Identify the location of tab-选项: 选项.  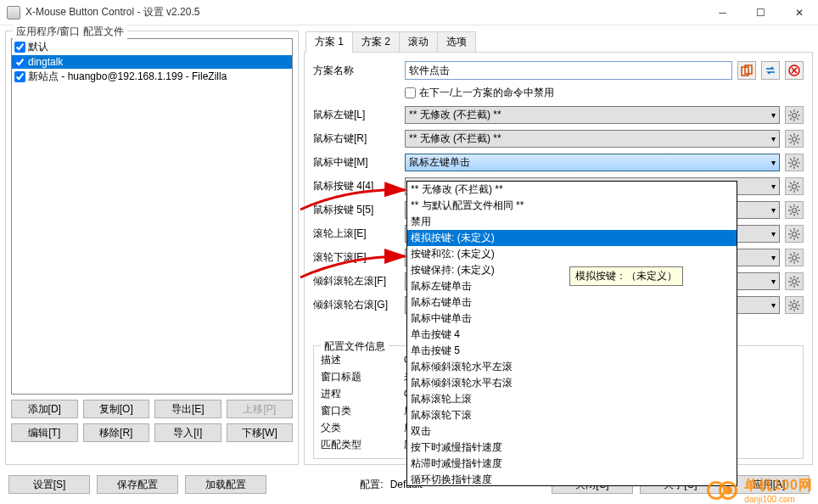
(457, 42).